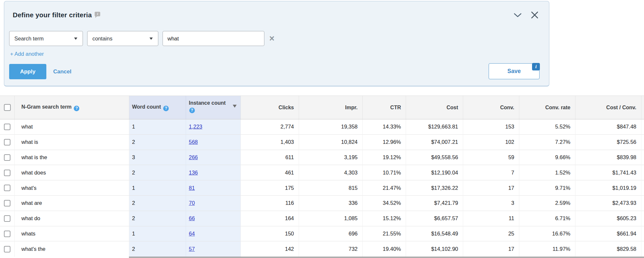 The height and width of the screenshot is (258, 644). I want to click on filter-value-input, so click(213, 38).